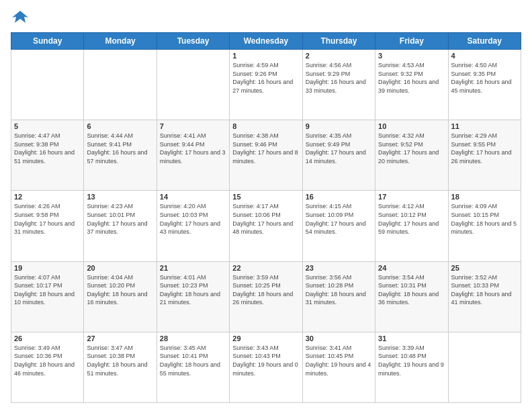 The image size is (532, 411). Describe the element at coordinates (411, 56) in the screenshot. I see `day-number: 3` at that location.